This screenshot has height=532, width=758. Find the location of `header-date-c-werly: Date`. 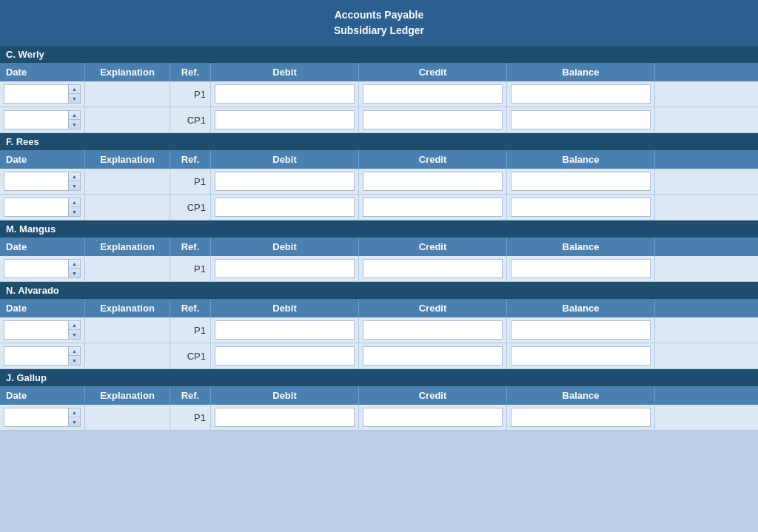

header-date-c-werly: Date is located at coordinates (43, 73).